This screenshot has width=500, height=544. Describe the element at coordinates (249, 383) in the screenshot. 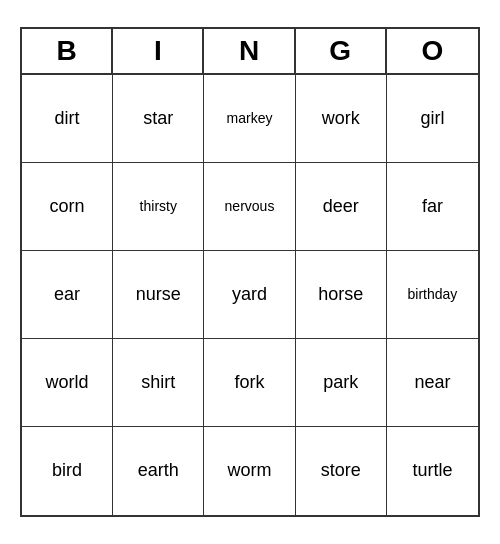

I see `cell-text-r3-c2: fork` at that location.